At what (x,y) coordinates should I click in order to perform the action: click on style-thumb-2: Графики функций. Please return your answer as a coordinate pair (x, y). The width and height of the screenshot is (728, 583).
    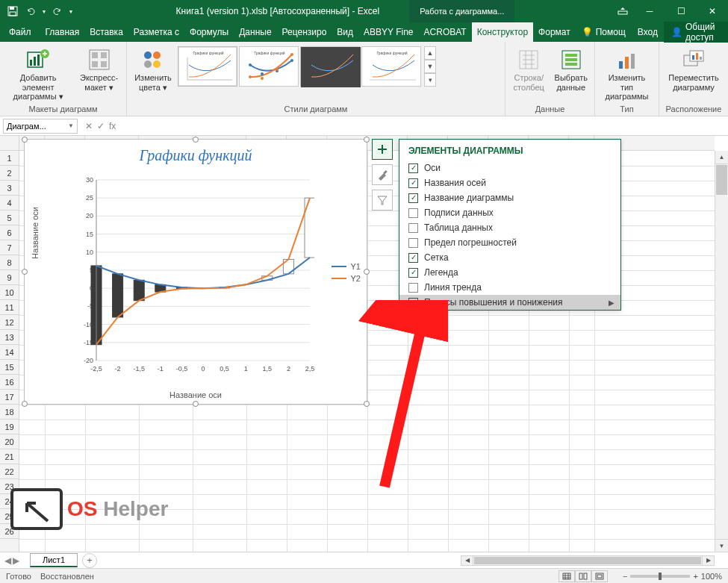
    Looking at the image, I should click on (269, 66).